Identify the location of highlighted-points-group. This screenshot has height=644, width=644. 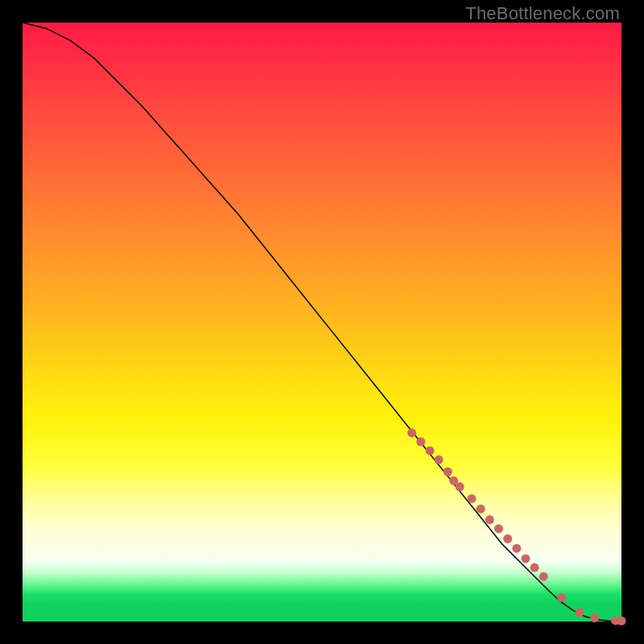
(517, 526).